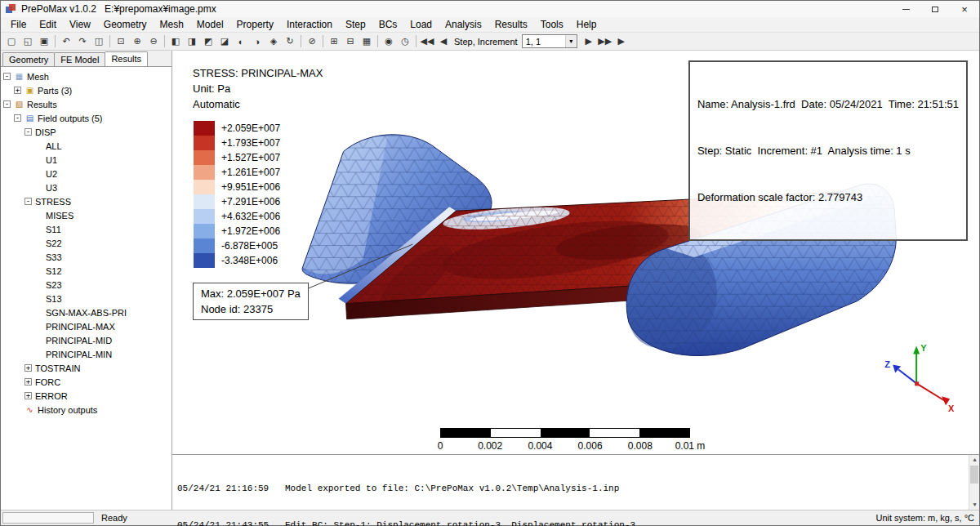  Describe the element at coordinates (87, 395) in the screenshot. I see `tree-item-error: + ERROR` at that location.